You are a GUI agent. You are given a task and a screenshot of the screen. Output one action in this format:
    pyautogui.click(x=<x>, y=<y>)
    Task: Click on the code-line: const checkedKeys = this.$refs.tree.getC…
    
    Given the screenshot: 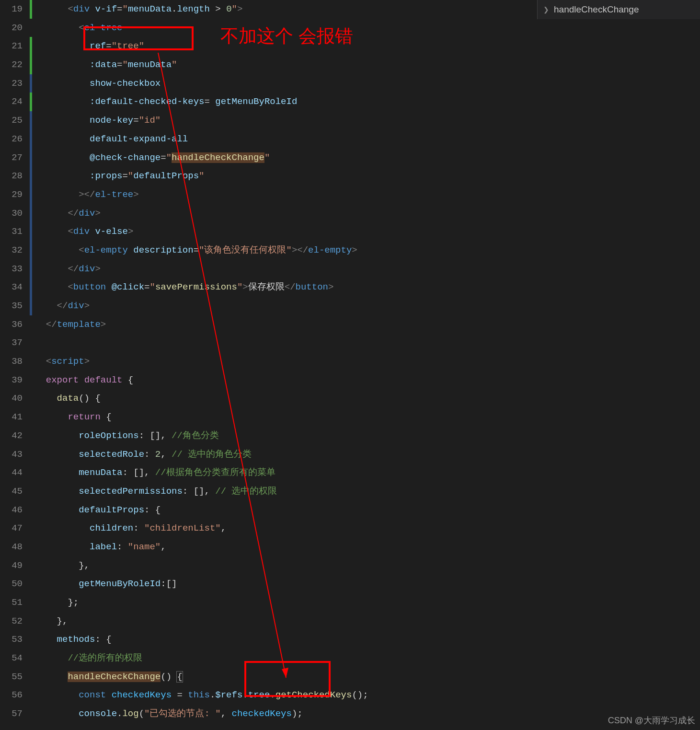 What is the action you would take?
    pyautogui.click(x=367, y=695)
    